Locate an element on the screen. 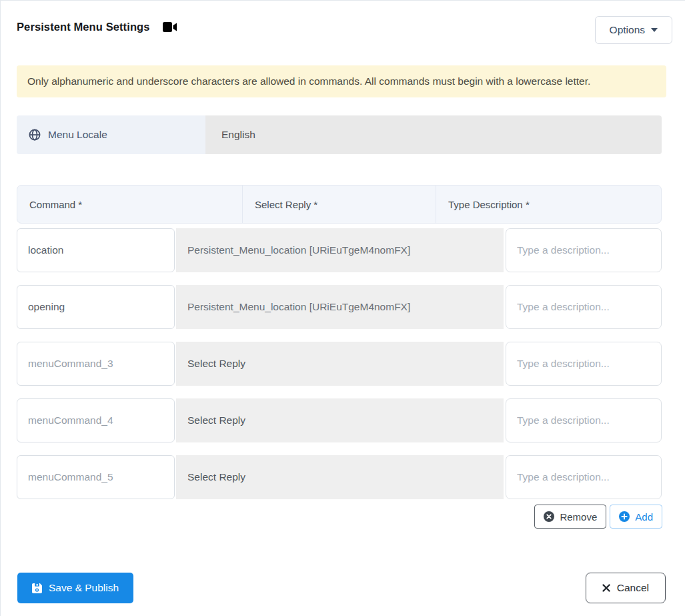 This screenshot has width=685, height=616. page-title: Persistent Menu Settings is located at coordinates (83, 27).